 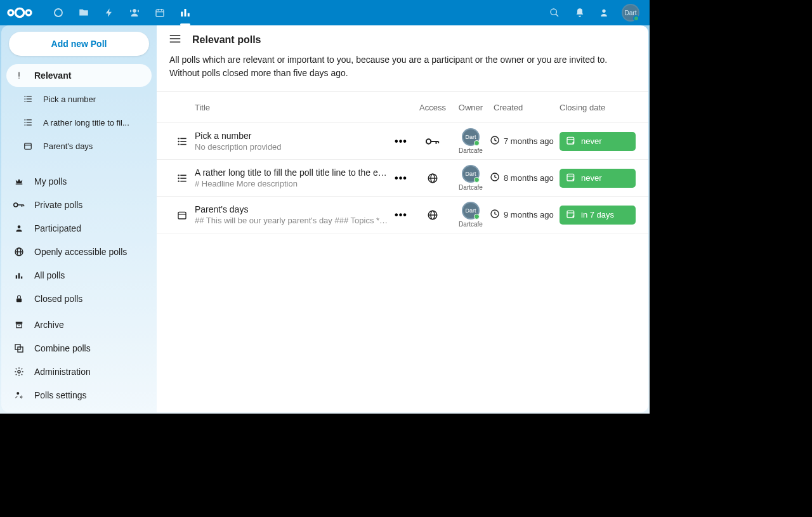 I want to click on activity-icon, so click(x=109, y=13).